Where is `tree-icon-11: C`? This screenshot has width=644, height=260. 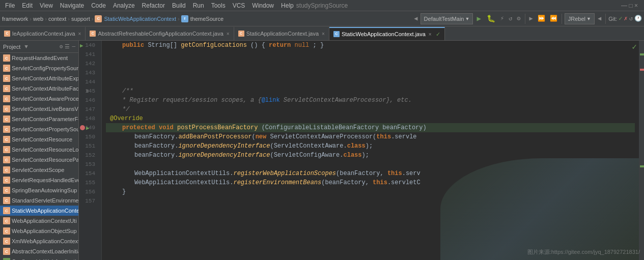
tree-icon-11: C is located at coordinates (7, 170).